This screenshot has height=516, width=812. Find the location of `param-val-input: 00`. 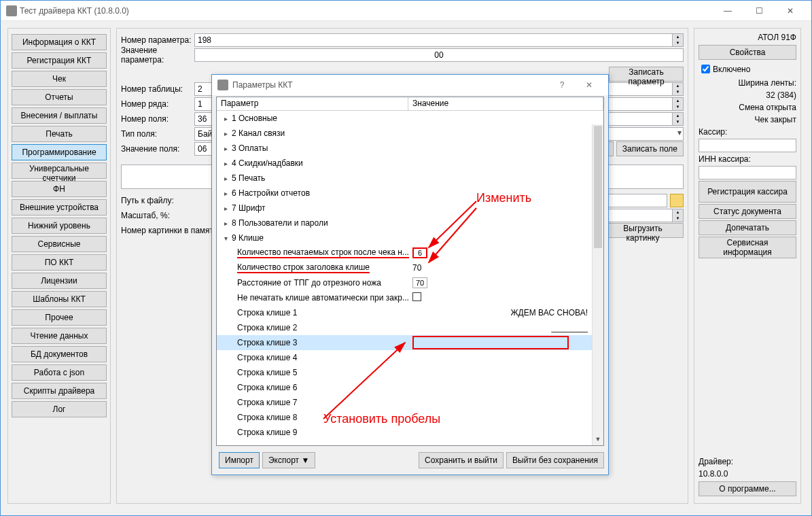

param-val-input: 00 is located at coordinates (439, 55).